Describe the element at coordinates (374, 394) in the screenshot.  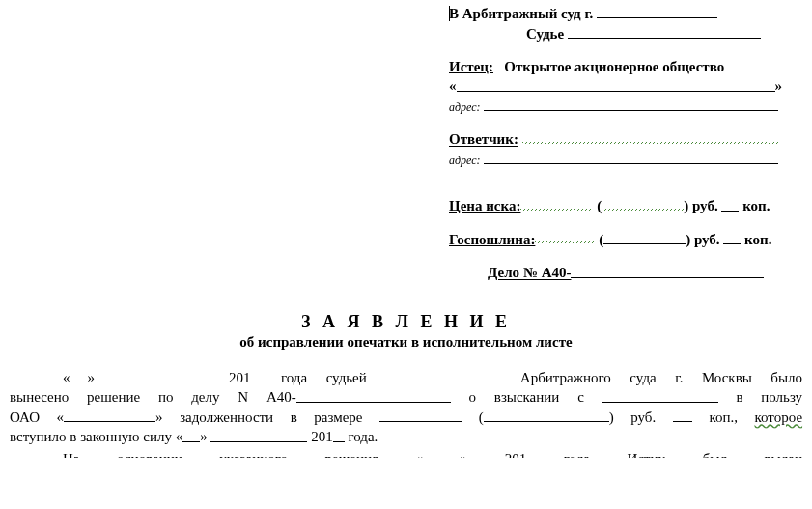
I see `case-num-blank` at that location.